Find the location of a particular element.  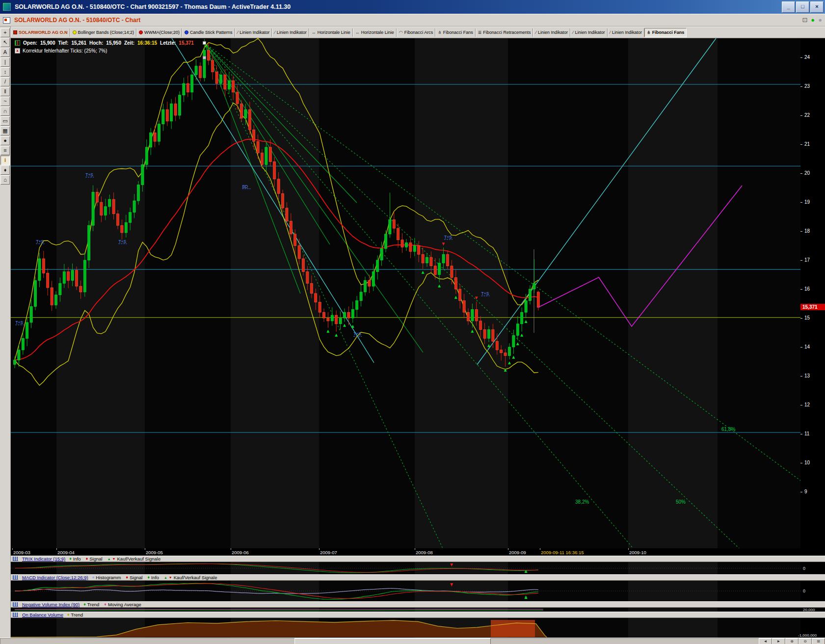

trix-panel-title: TRIX Indicator (15;9) is located at coordinates (44, 559).